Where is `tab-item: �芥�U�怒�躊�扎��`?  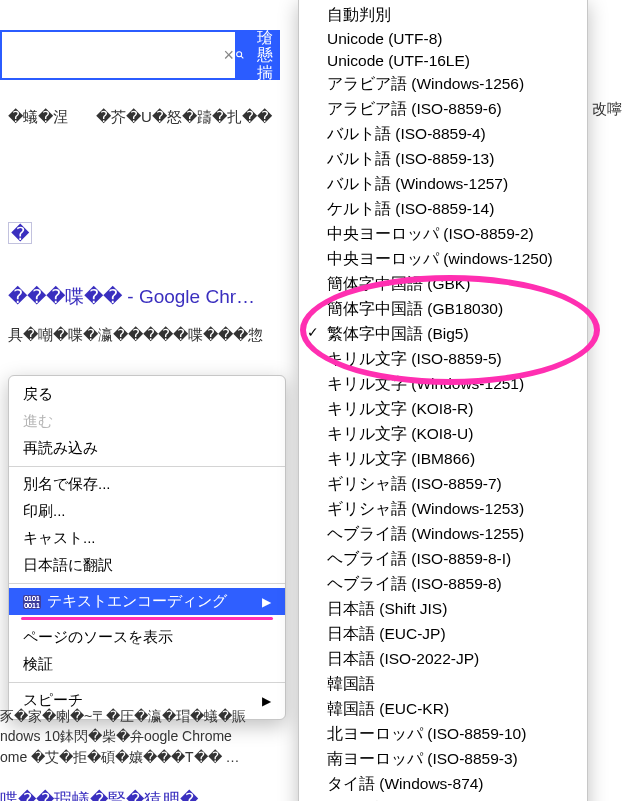 tab-item: �芥�U�怒�躊�扎�� is located at coordinates (184, 118).